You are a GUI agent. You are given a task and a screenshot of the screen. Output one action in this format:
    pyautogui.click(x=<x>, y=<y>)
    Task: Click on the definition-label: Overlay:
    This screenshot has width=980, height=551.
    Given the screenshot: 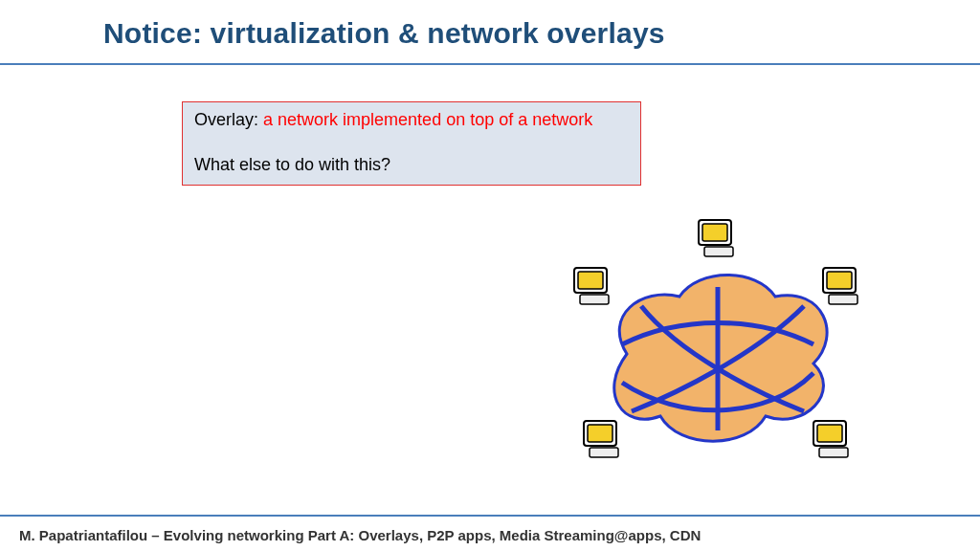 What is the action you would take?
    pyautogui.click(x=226, y=120)
    